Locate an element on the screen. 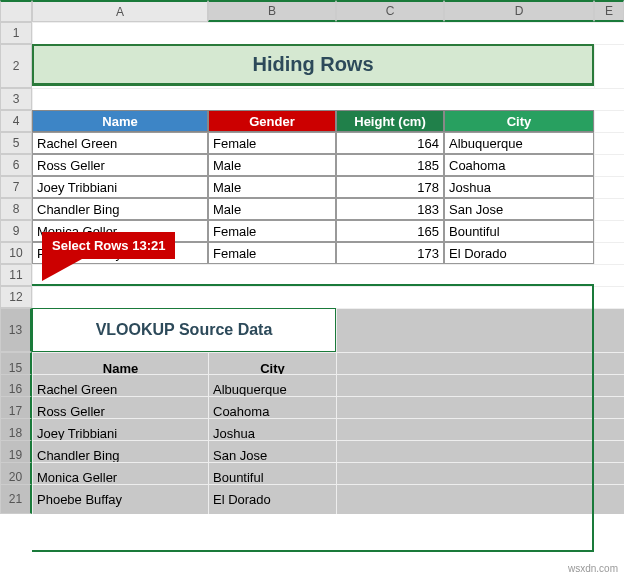 This screenshot has height=578, width=624. title-cell: Hiding Rows is located at coordinates (313, 65).